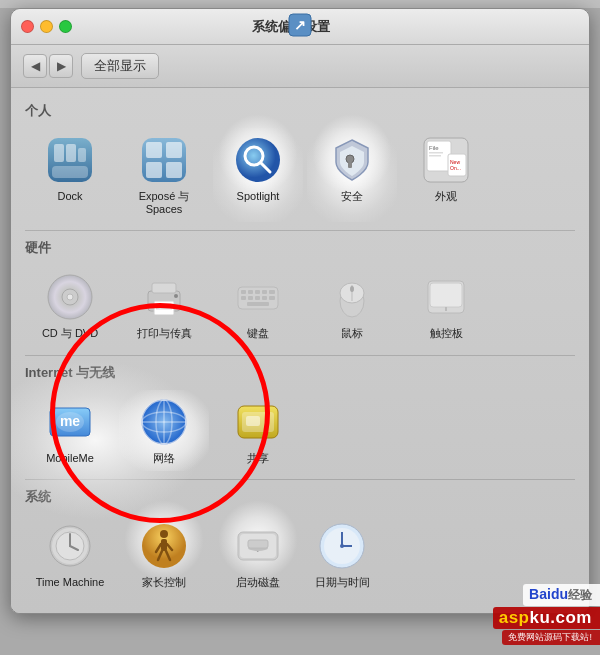  Describe the element at coordinates (164, 554) in the screenshot. I see `icon-item-parental: 家长控制` at that location.